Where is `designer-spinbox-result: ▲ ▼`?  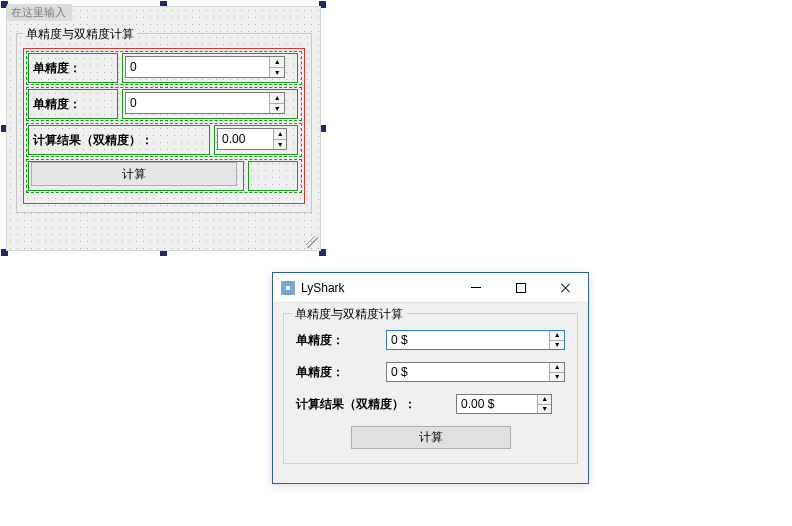
designer-spinbox-result: ▲ ▼ is located at coordinates (252, 139).